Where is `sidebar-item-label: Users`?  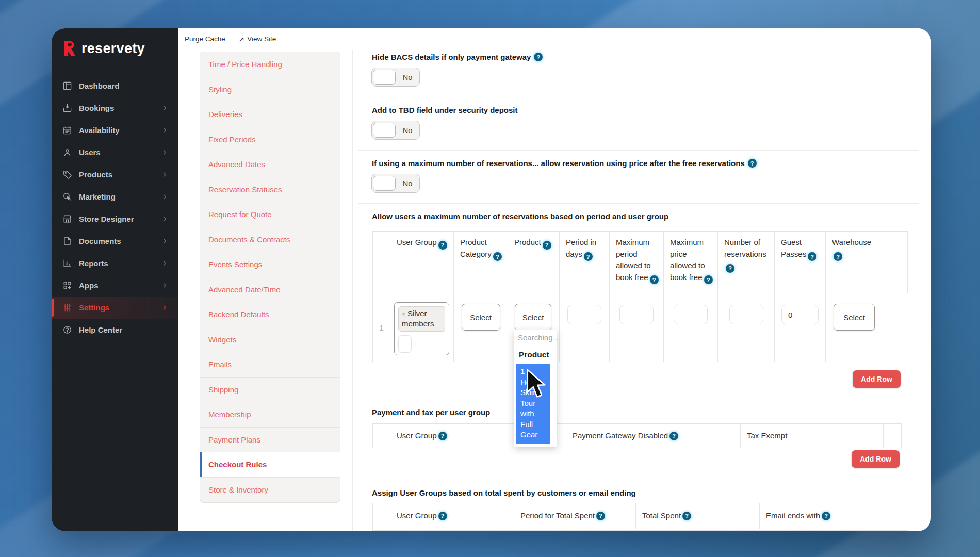
sidebar-item-label: Users is located at coordinates (90, 153).